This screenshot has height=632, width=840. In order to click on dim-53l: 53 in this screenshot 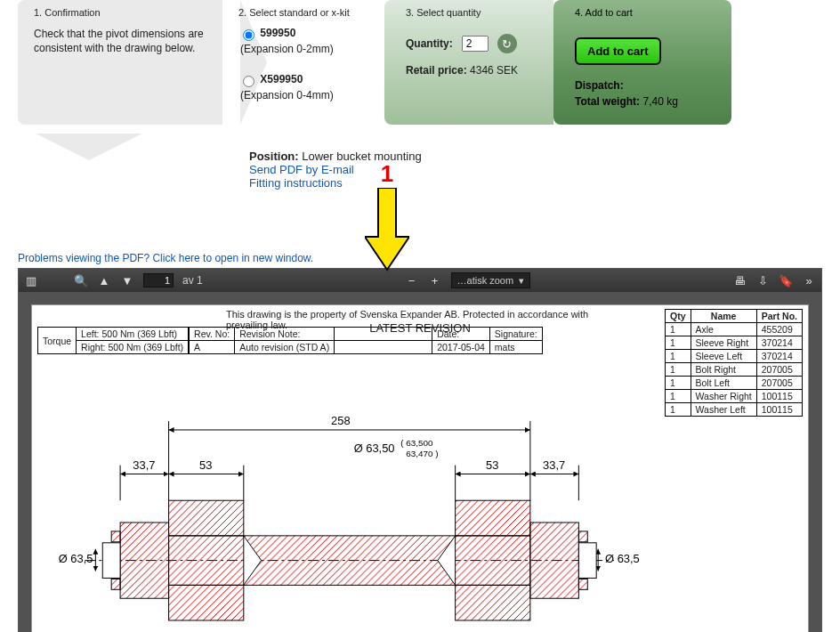, I will do `click(206, 465)`.